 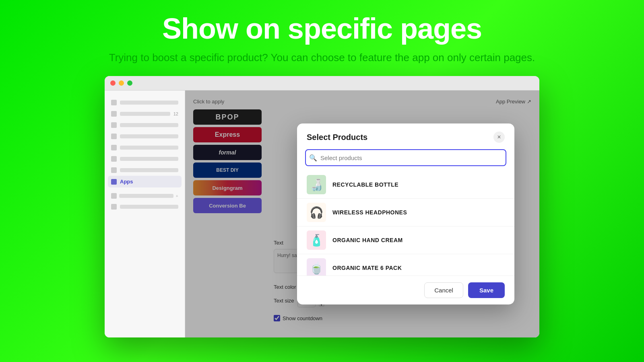 I want to click on mac-titlebar, so click(x=322, y=83).